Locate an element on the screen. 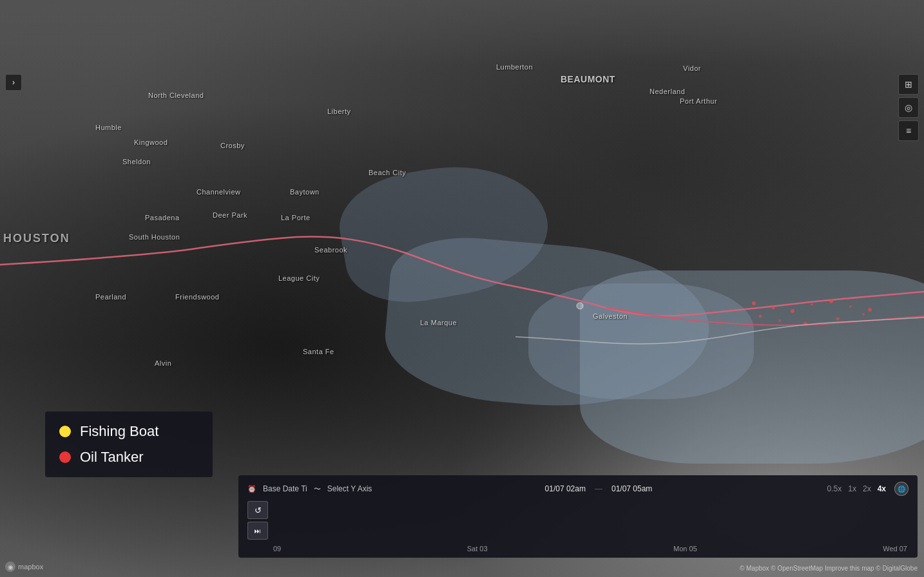 This screenshot has height=577, width=924. legend-item-fishing-boat: Fishing Boat is located at coordinates (129, 431).